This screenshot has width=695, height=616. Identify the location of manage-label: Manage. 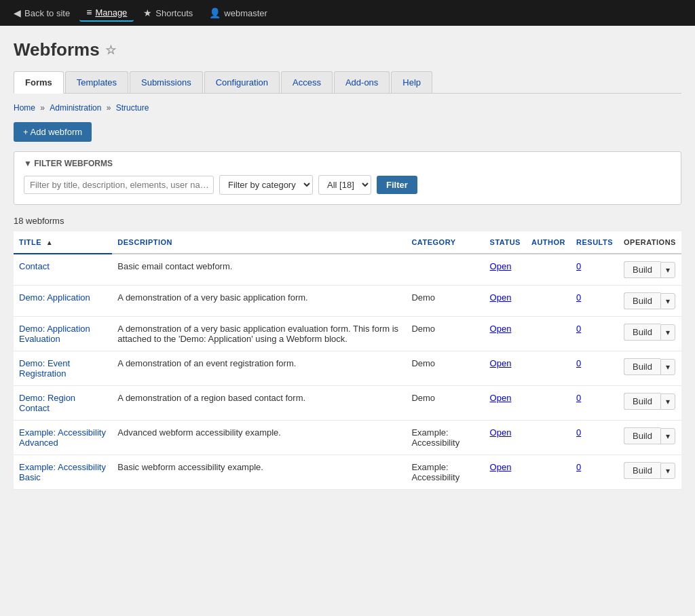
(111, 12).